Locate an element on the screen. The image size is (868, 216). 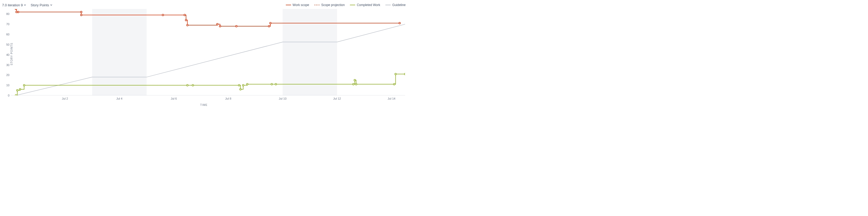
sprint-dropdown: 7.0 iteration 9 is located at coordinates (14, 5).